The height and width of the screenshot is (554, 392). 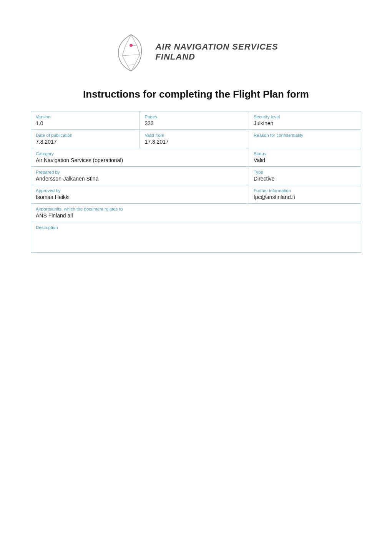 What do you see at coordinates (149, 123) in the screenshot?
I see `pages-value: 333` at bounding box center [149, 123].